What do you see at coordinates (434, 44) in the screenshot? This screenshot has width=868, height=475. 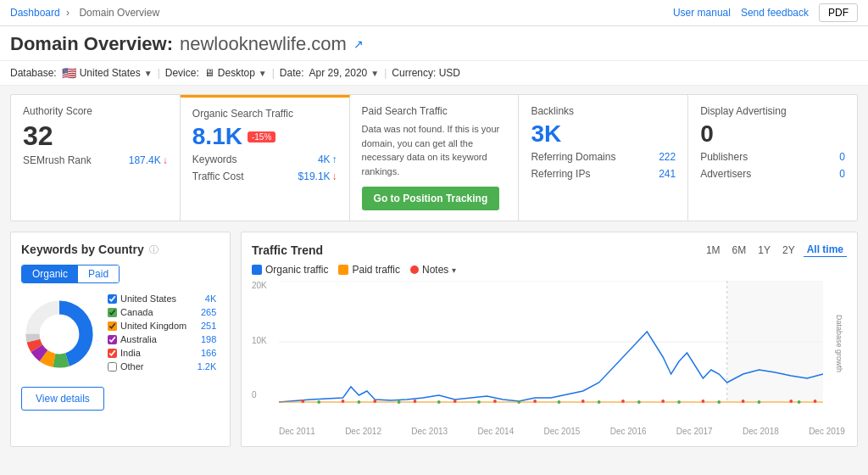 I see `main-header: Domain Overview: newlooknewlife.com ↗` at bounding box center [434, 44].